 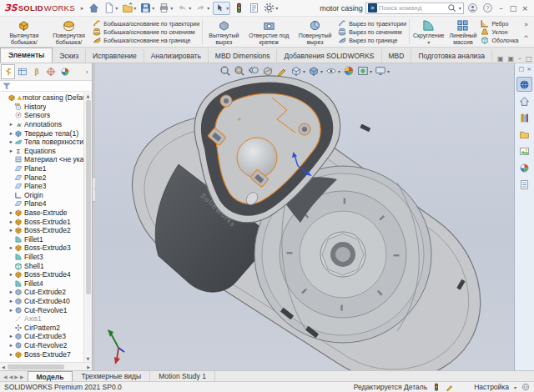 I want to click on hide-show-items-button: ▾, so click(x=333, y=71).